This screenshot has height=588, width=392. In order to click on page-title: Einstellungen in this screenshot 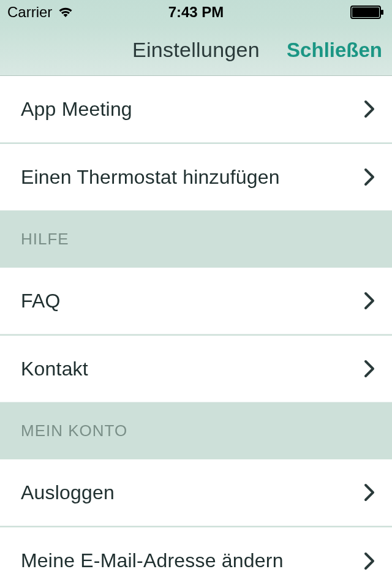, I will do `click(196, 50)`.